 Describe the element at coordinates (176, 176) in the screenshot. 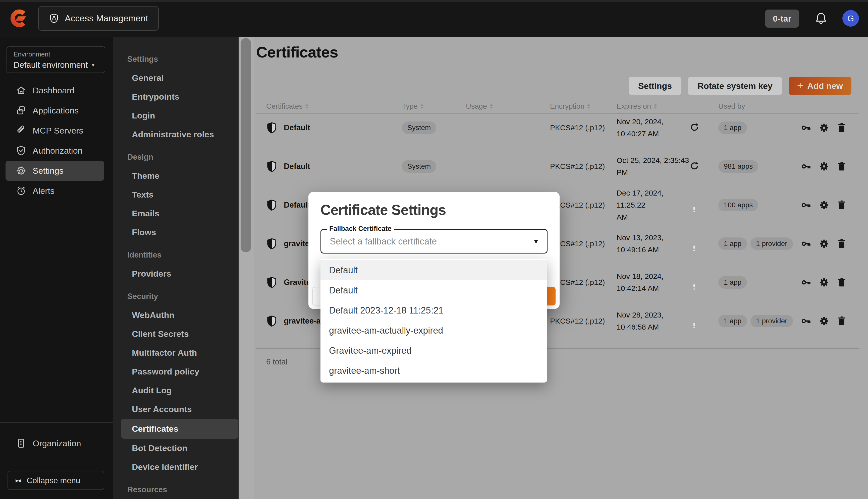

I see `submenu-item-theme: Theme` at that location.